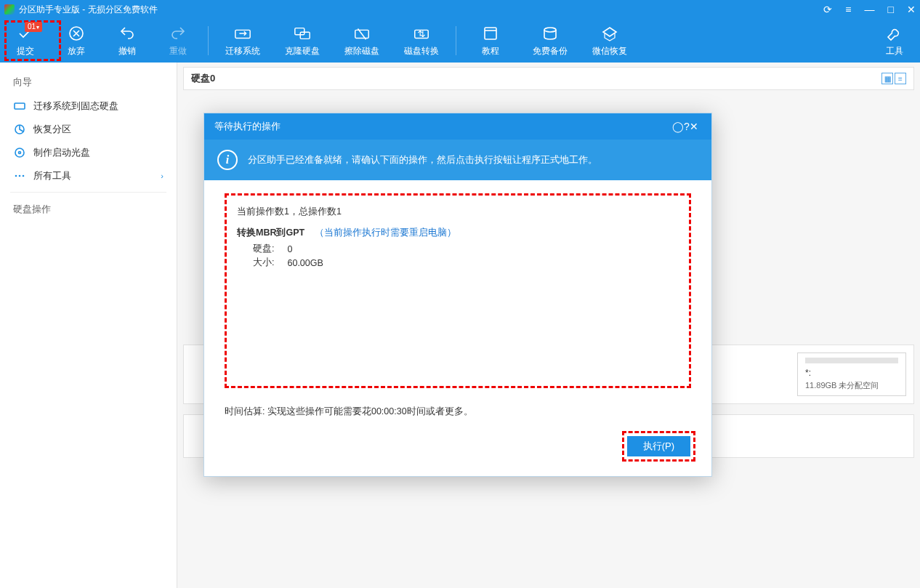 This screenshot has height=588, width=920. Describe the element at coordinates (458, 419) in the screenshot. I see `time-estimate: 时间估算: 实现这些操作可能需要花00:00:30时间或者更多。` at that location.